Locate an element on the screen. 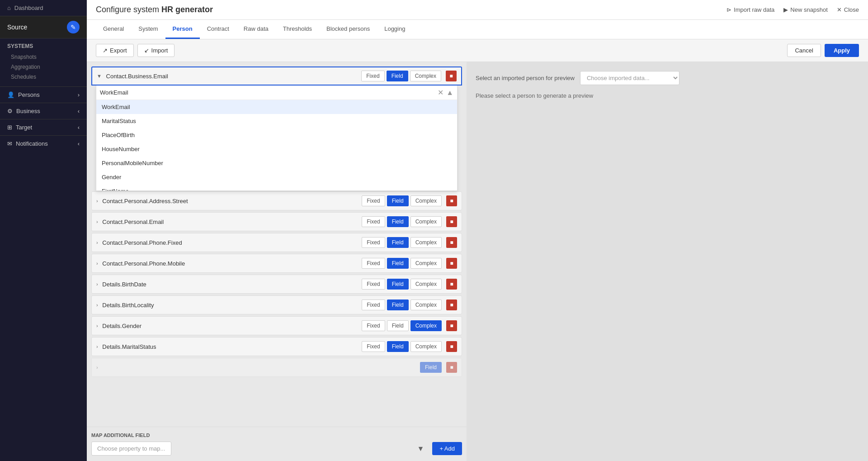  preview-select: Choose imported data... is located at coordinates (630, 78).